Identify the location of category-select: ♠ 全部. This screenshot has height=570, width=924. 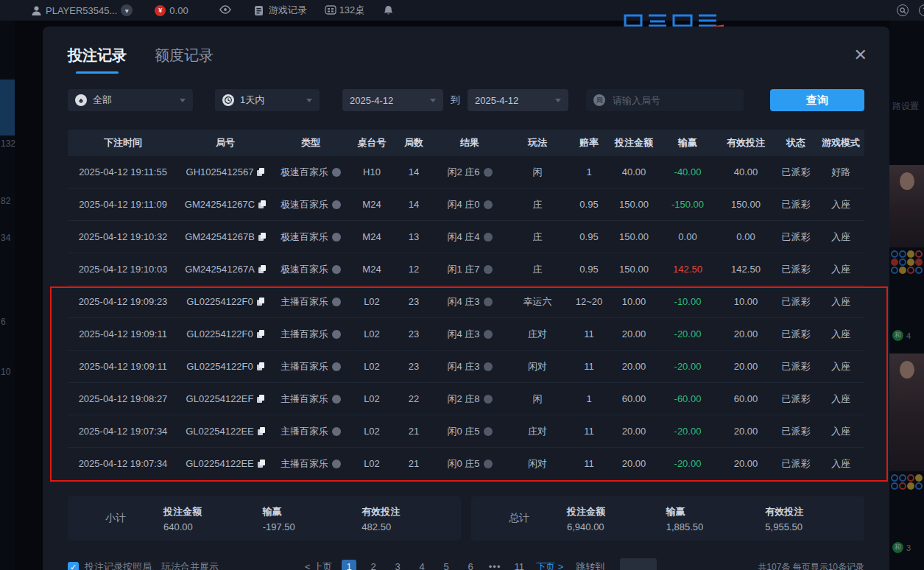
(130, 100).